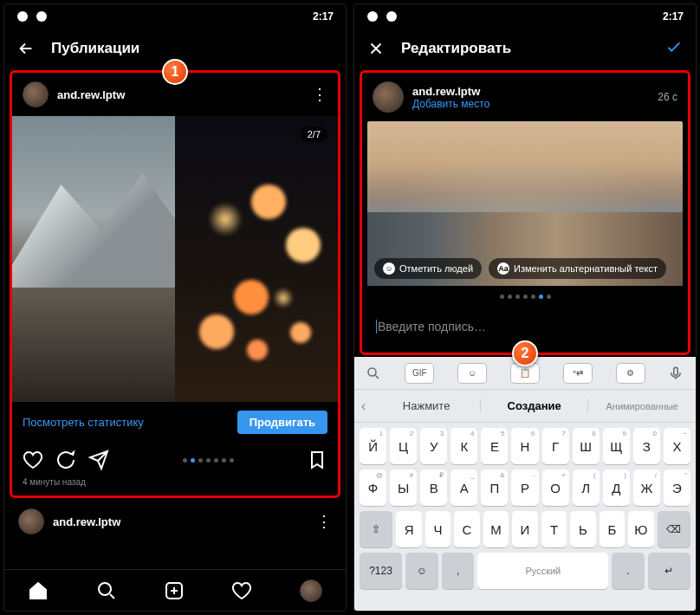 The height and width of the screenshot is (615, 700). I want to click on edit-header: and.rew.lptw Добавить место 26 с, so click(525, 97).